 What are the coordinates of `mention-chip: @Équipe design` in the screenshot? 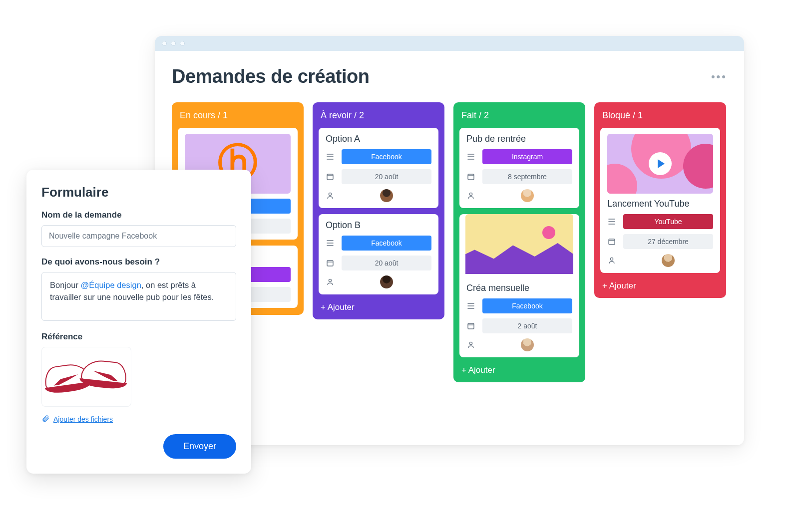 It's located at (111, 285).